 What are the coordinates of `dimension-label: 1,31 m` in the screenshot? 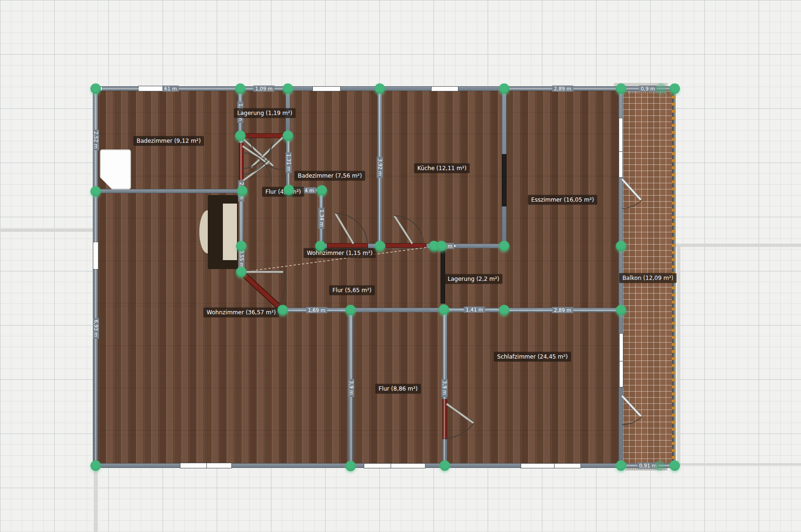 It's located at (288, 163).